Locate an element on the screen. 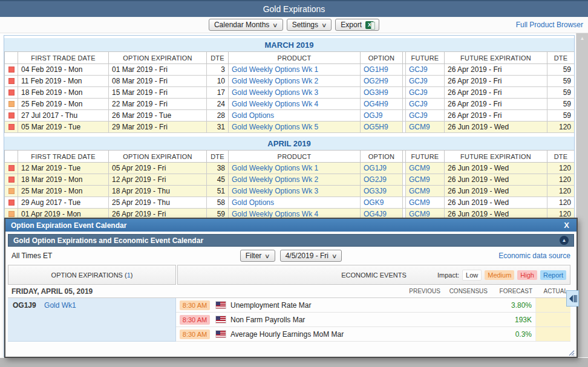 The height and width of the screenshot is (367, 588). date-value: 4/5/2019 - Fri is located at coordinates (307, 256).